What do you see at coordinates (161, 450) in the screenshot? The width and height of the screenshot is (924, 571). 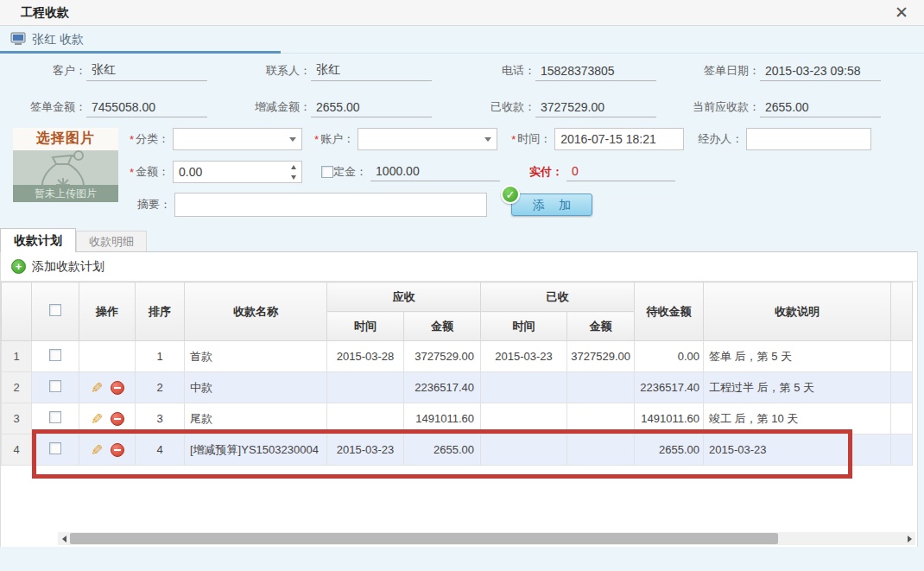 I see `row-sort: 4` at bounding box center [161, 450].